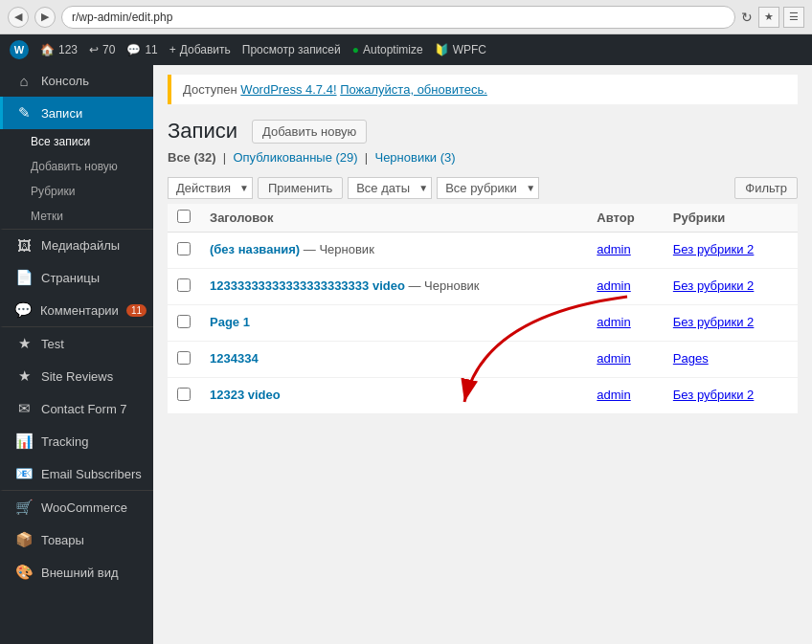 This screenshot has height=644, width=812. What do you see at coordinates (234, 358) in the screenshot?
I see `post-title-link: 1234334` at bounding box center [234, 358].